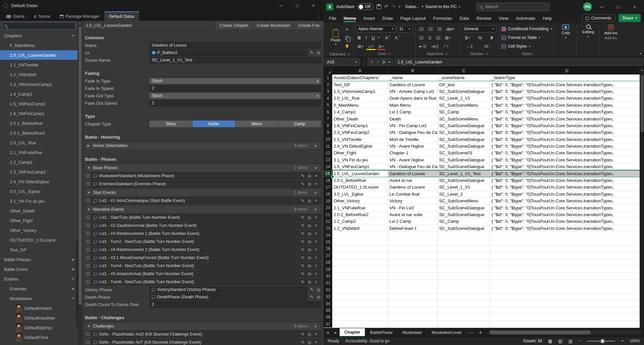 The height and width of the screenshot is (345, 644). What do you see at coordinates (464, 133) in the screenshot?
I see `cell-C9: SC_SubSceneDialogue` at bounding box center [464, 133].